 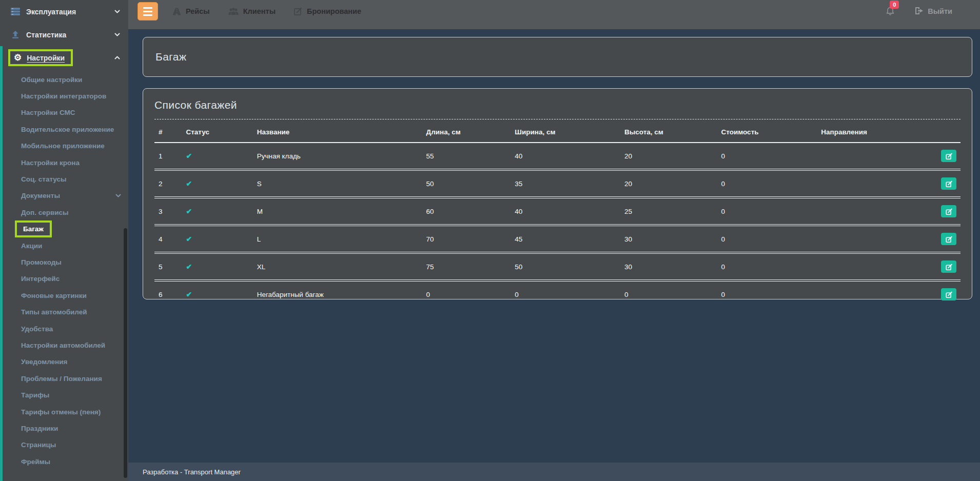 What do you see at coordinates (338, 267) in the screenshot?
I see `name-cell: XL` at bounding box center [338, 267].